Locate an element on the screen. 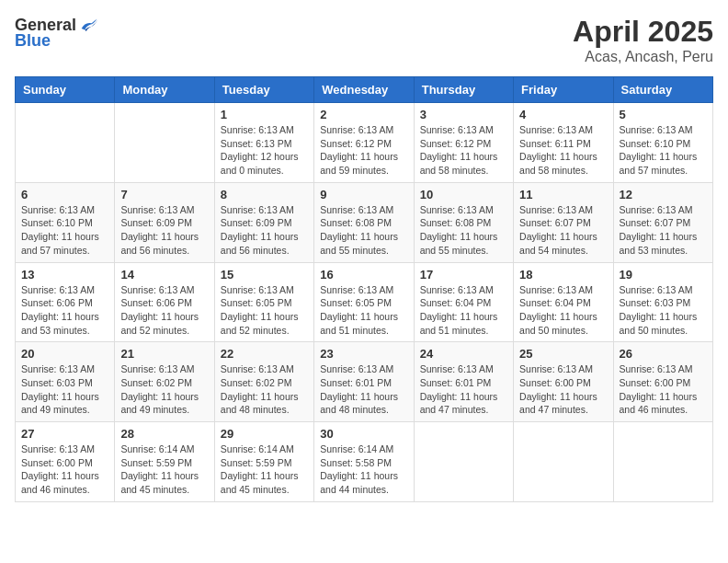  day-info: Sunrise: 6:13 AM Sunset: 6:06 PM Dayligh… is located at coordinates (164, 311).